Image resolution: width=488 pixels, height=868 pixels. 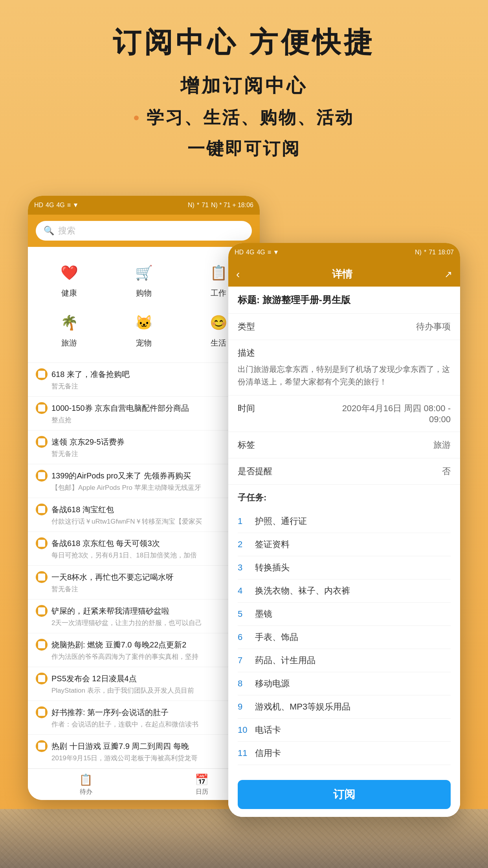 I want to click on subtask-item: 11 信用卡, so click(x=344, y=753).